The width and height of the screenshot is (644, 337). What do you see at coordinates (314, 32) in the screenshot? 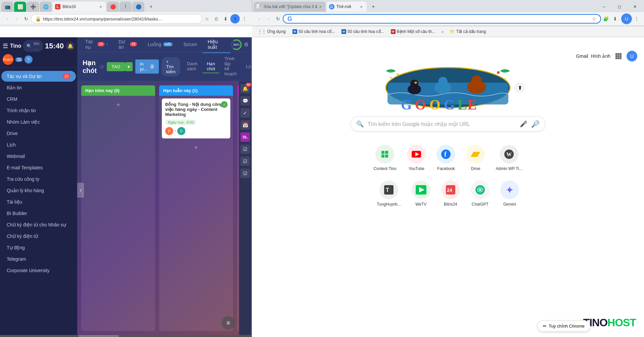
I see `bookmark-1: M 50 câu tinh hoa cổ...` at bounding box center [314, 32].